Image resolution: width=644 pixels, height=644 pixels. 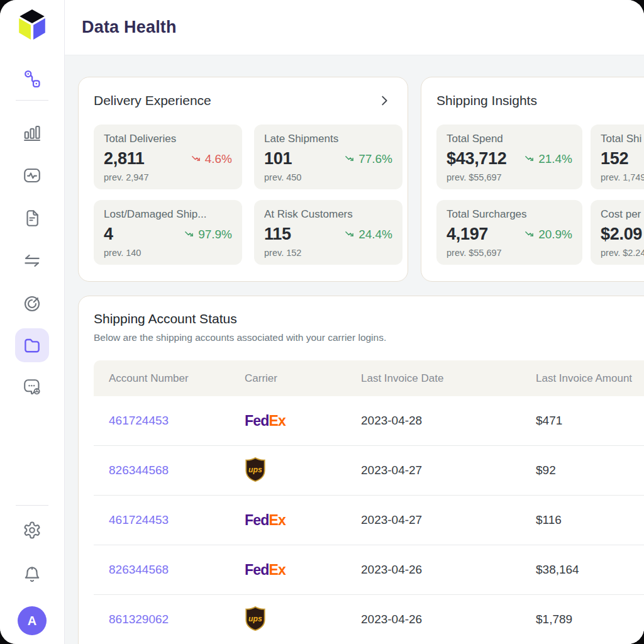 What do you see at coordinates (138, 619) in the screenshot?
I see `account-number-link: 861329062` at bounding box center [138, 619].